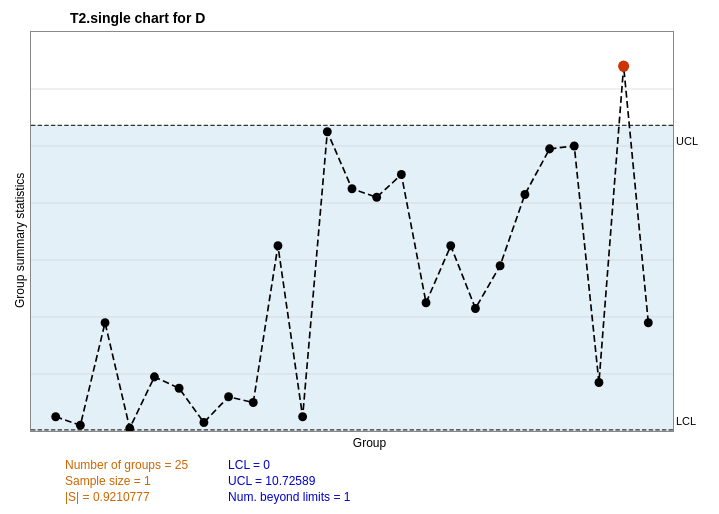 Image resolution: width=719 pixels, height=514 pixels. What do you see at coordinates (387, 481) in the screenshot?
I see `stats-area: Number of groups = 25 Sample size = 1 |S…` at bounding box center [387, 481].